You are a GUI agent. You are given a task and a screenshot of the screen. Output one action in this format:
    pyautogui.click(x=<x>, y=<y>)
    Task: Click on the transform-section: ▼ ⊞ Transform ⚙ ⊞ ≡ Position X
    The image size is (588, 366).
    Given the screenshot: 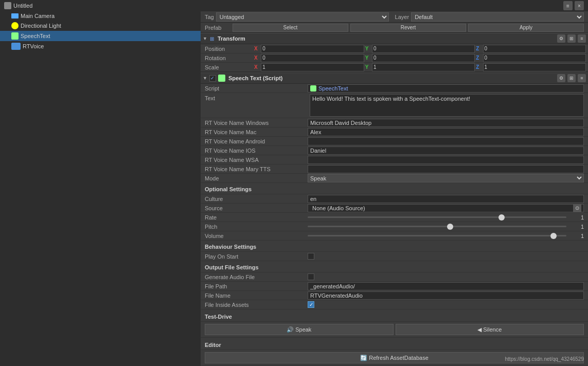 What is the action you would take?
    pyautogui.click(x=394, y=52)
    